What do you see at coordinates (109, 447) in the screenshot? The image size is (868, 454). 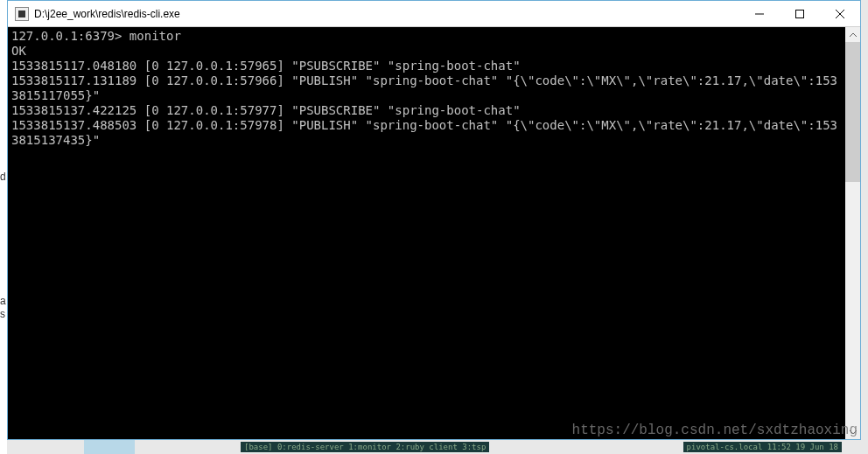 I see `strip-block` at bounding box center [109, 447].